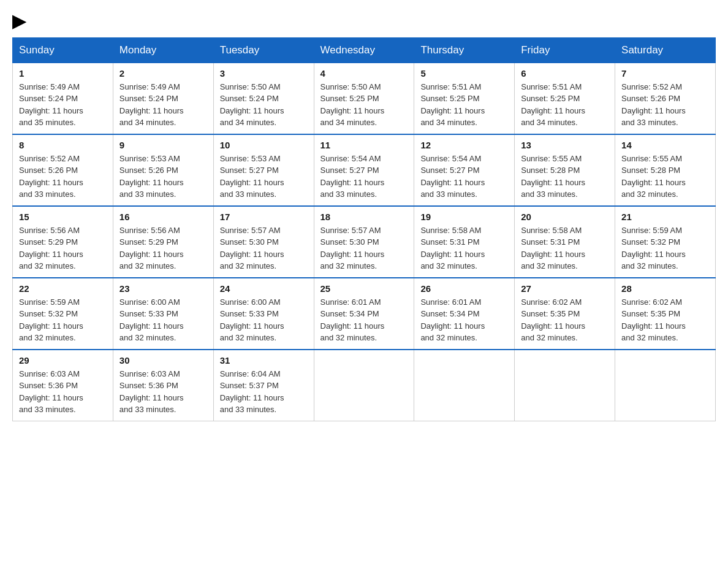  What do you see at coordinates (163, 314) in the screenshot?
I see `calendar-cell: 23 Sunrise: 6:00 AMSunset: 5:33 PMDaylig…` at bounding box center [163, 314].